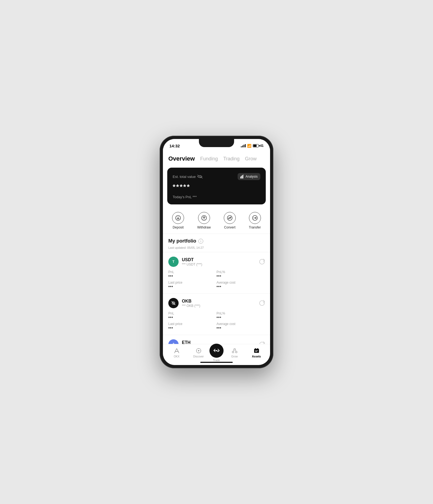 This screenshot has width=433, height=504. I want to click on withdraw-label: Withdraw, so click(204, 227).